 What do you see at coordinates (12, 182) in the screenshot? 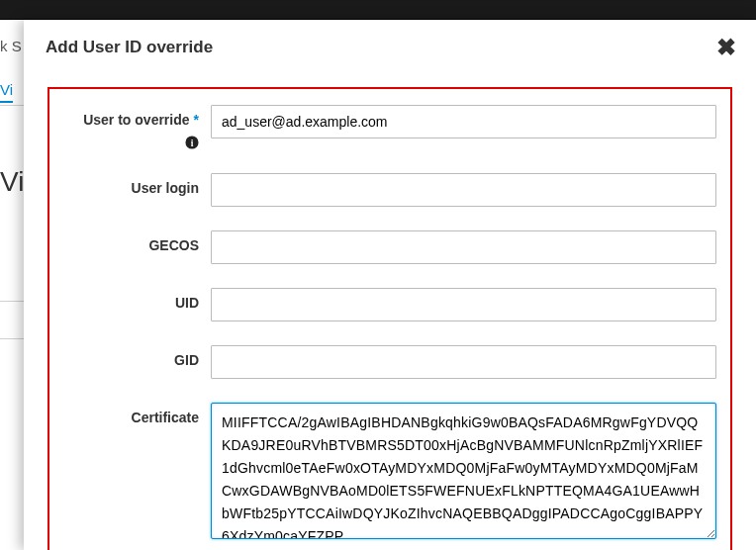
I see `bg-heading-fragment: Vi` at bounding box center [12, 182].